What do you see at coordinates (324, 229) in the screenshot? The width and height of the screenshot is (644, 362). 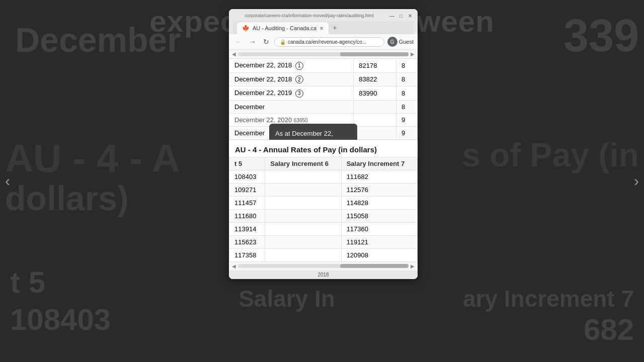 I see `table-row: 113914 117360` at bounding box center [324, 229].